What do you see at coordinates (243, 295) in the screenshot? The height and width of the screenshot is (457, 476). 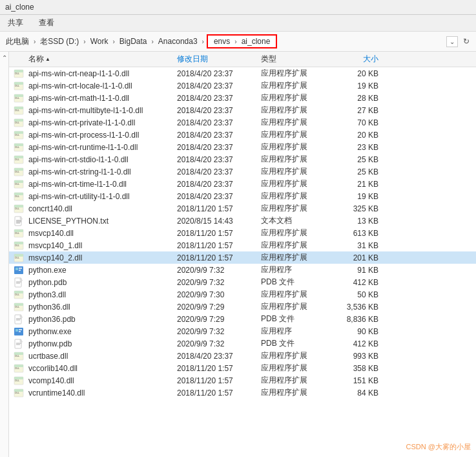 I see `table-row: DLL python3.dll2020/9/9 7:30应用程序扩展50 KB` at bounding box center [243, 295].